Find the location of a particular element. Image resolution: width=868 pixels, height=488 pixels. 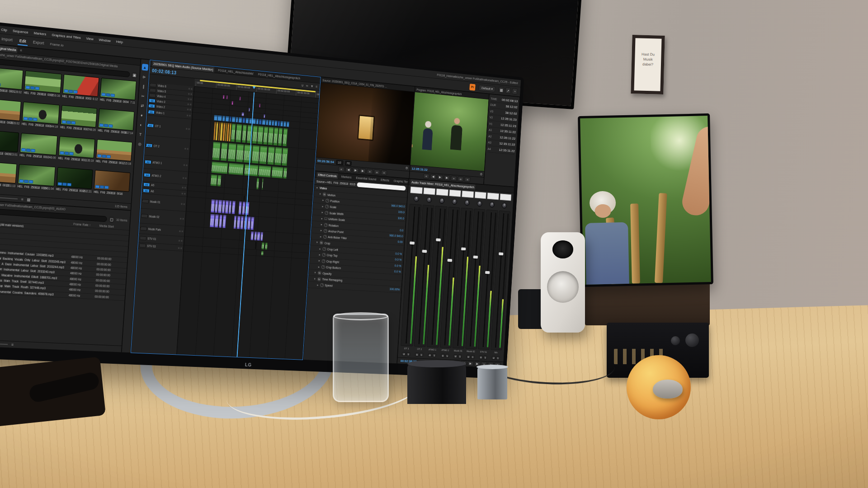

source-loop-button: ∞ is located at coordinates (377, 172).